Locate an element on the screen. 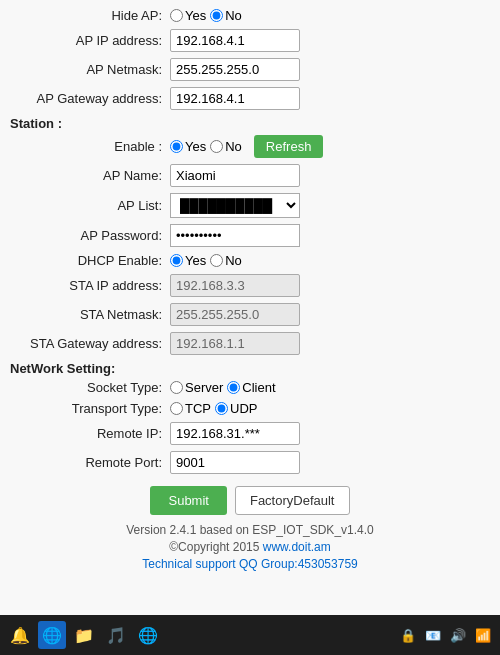  station-section-title: Station : is located at coordinates (250, 124).